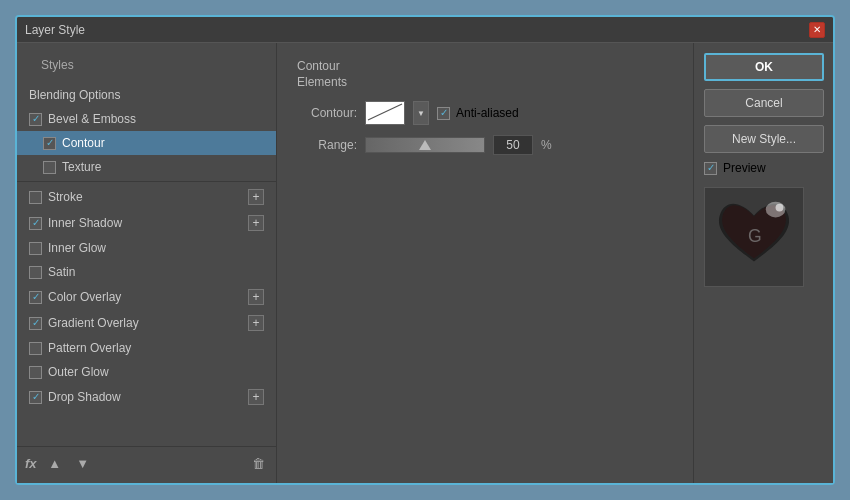 The height and width of the screenshot is (500, 850). What do you see at coordinates (84, 297) in the screenshot?
I see `sidebar-item-label: Color Overlay` at bounding box center [84, 297].